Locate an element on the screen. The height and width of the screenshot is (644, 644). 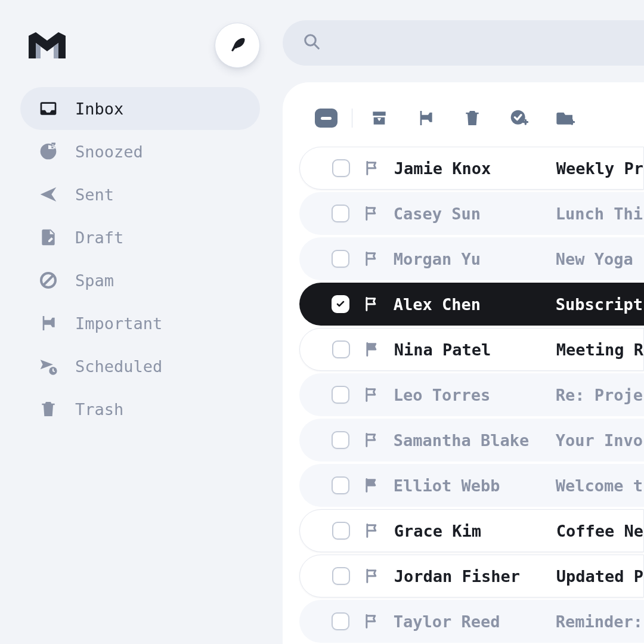
sidebar-item-label: Draft is located at coordinates (99, 237).